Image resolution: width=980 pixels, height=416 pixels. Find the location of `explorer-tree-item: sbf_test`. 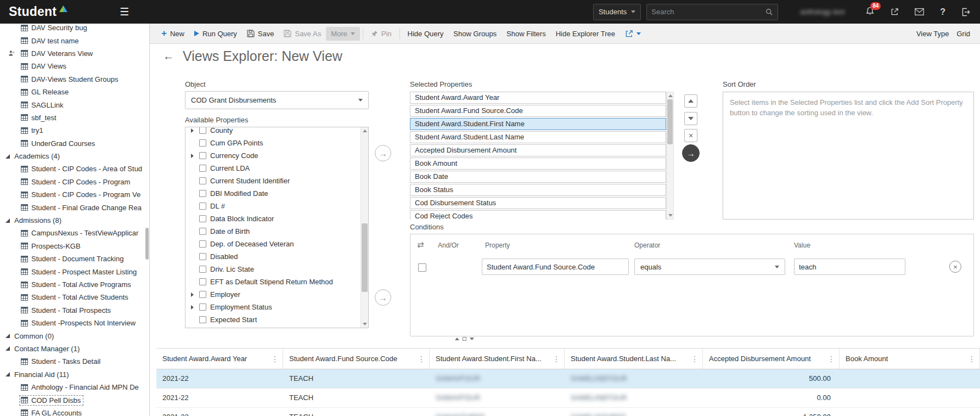

explorer-tree-item: sbf_test is located at coordinates (73, 117).